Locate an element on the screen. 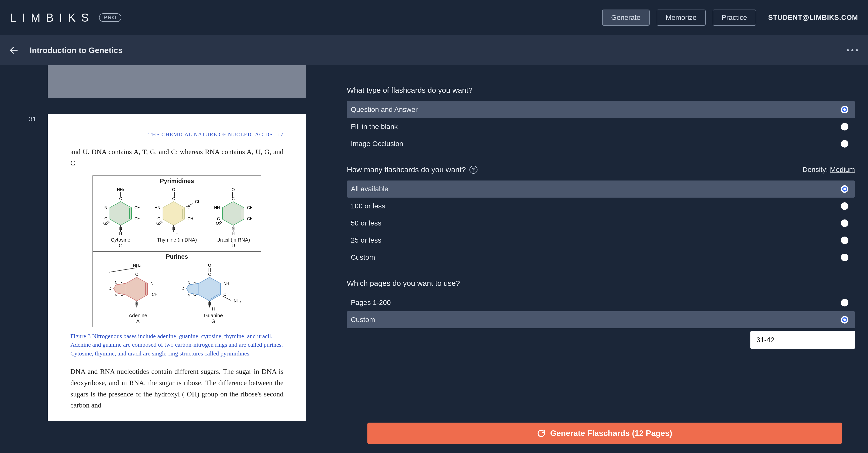  generate-nav-button: Generate is located at coordinates (626, 18).